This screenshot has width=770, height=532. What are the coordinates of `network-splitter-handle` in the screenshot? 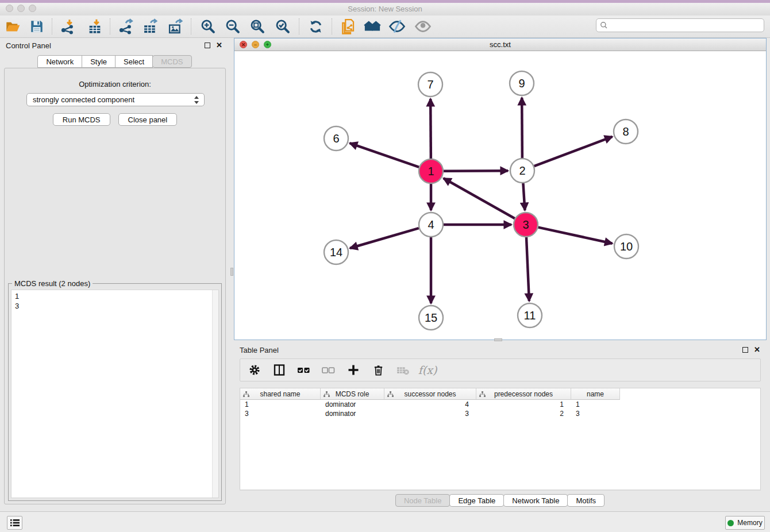 It's located at (498, 340).